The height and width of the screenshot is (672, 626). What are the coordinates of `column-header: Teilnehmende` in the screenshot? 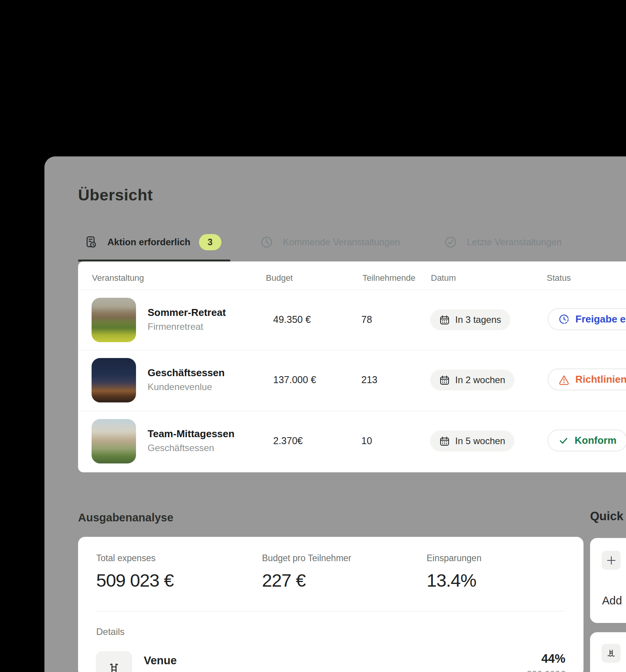 It's located at (389, 278).